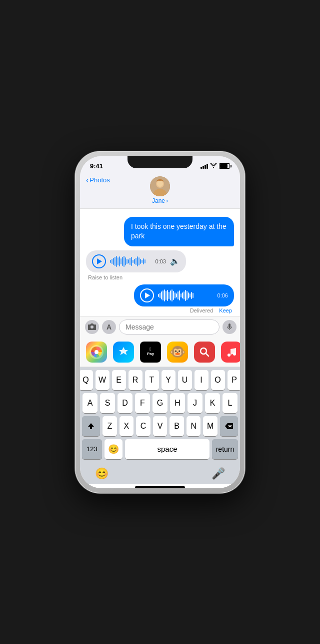 The width and height of the screenshot is (320, 644). Describe the element at coordinates (150, 352) in the screenshot. I see `app-icon-applepay:  Pay` at that location.